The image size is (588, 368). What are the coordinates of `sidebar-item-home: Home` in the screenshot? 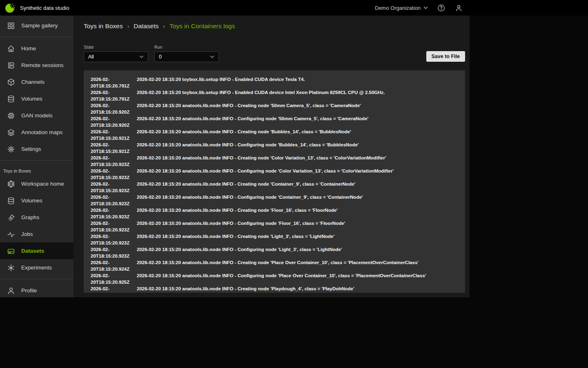 It's located at (37, 48).